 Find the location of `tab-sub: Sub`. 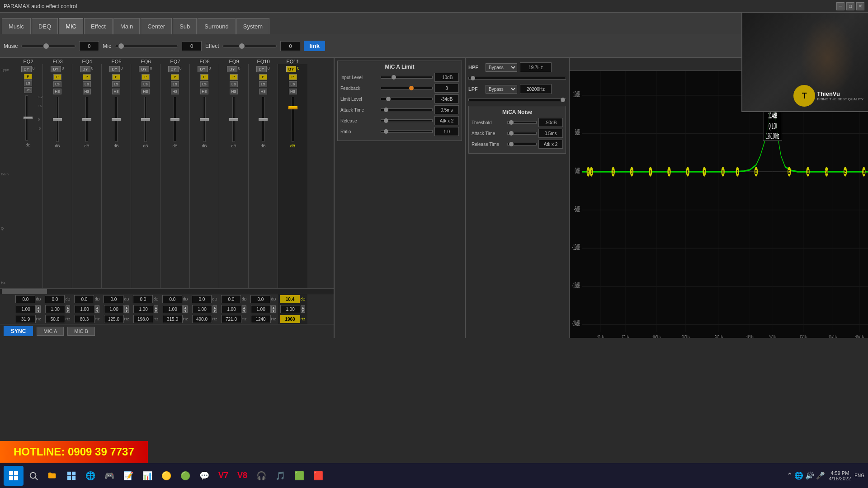

tab-sub: Sub is located at coordinates (184, 26).